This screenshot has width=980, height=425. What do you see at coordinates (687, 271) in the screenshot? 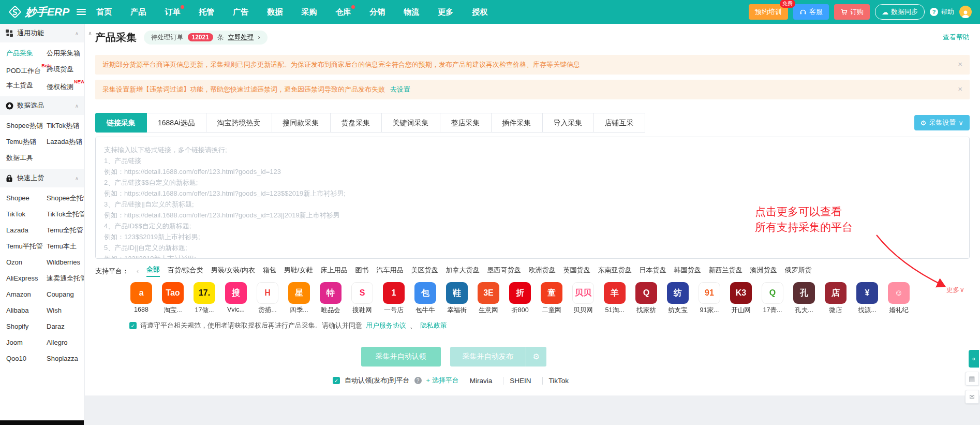
I see `platform-category: 韩国货盘` at bounding box center [687, 271].